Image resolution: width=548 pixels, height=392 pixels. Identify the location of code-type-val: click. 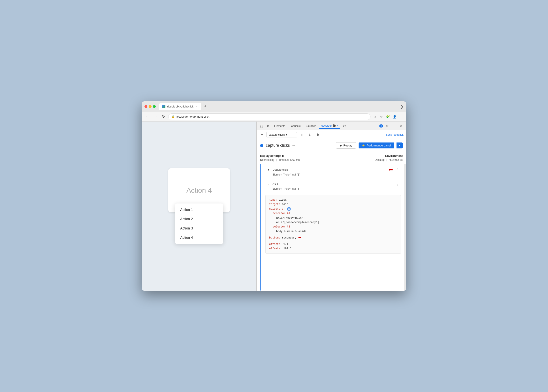
(282, 200).